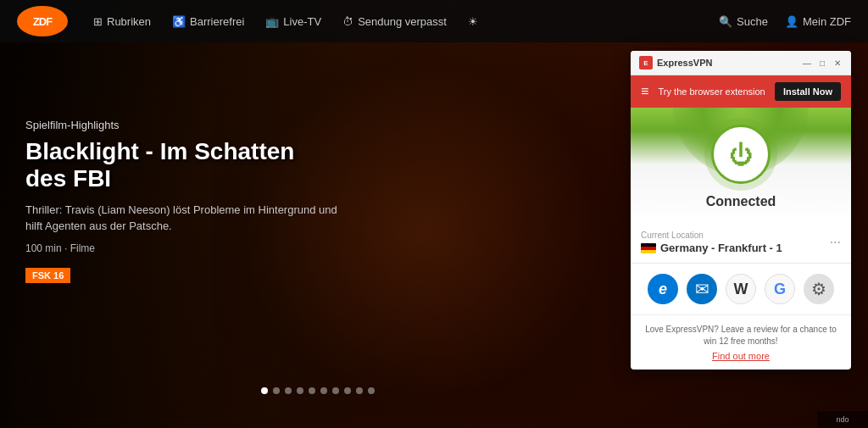 The width and height of the screenshot is (868, 428). I want to click on power-icon: ⏻, so click(741, 154).